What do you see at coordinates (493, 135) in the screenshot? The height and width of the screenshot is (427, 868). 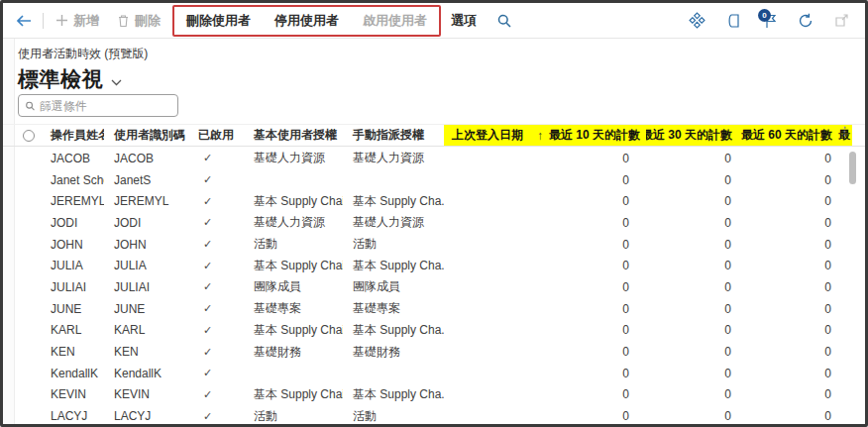 I see `column-header-last_login: 上次登入日期↑` at bounding box center [493, 135].